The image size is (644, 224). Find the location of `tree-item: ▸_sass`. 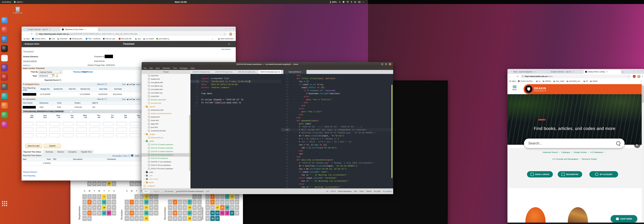

tree-item: ▸_sass is located at coordinates (166, 172).